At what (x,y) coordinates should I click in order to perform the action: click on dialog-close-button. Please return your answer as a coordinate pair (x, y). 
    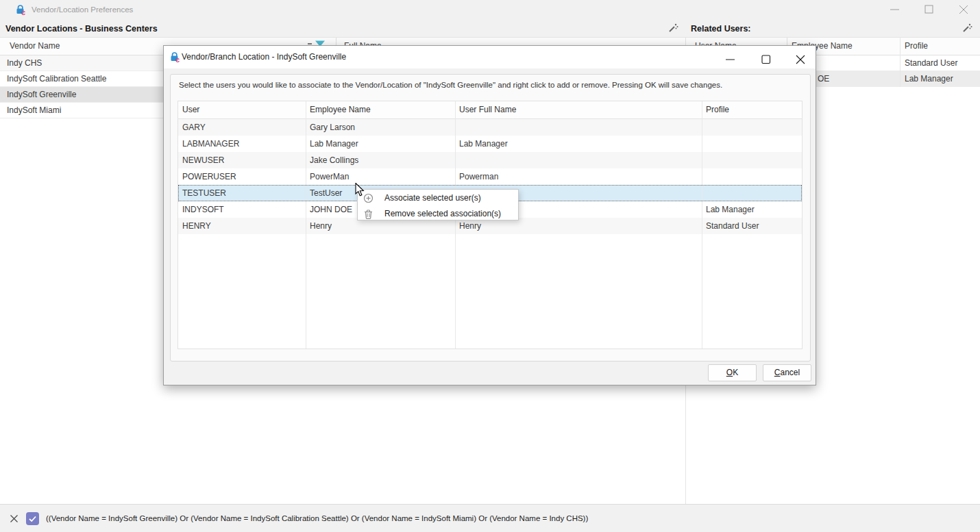
    Looking at the image, I should click on (800, 60).